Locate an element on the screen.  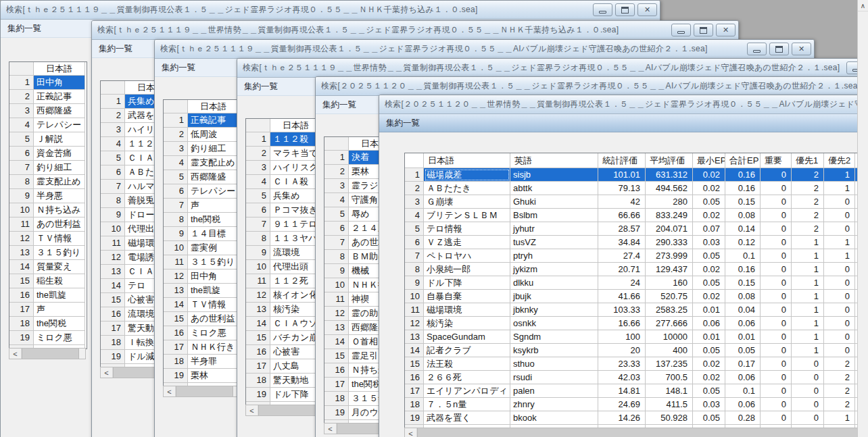
list-item: 代理出頭 is located at coordinates (296, 267).